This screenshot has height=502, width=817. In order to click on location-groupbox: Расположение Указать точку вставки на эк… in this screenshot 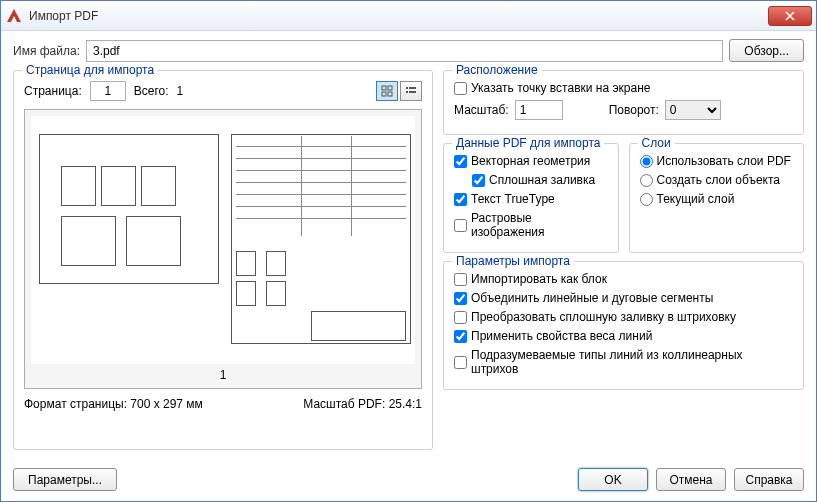, I will do `click(624, 102)`.